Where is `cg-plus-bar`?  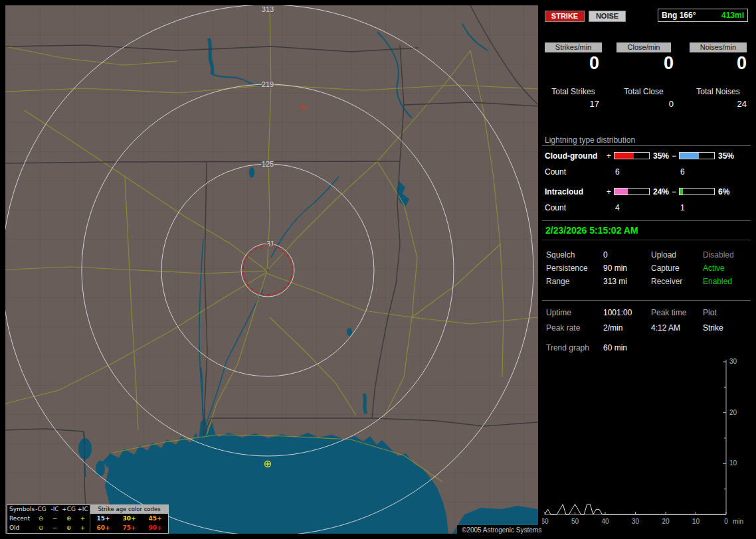
cg-plus-bar is located at coordinates (632, 155).